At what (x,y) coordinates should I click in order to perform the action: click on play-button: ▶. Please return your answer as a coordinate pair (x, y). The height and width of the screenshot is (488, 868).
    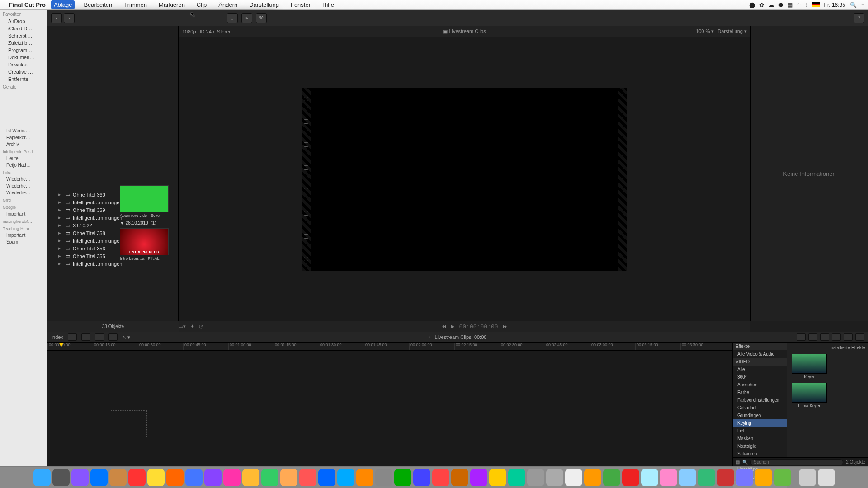
    Looking at the image, I should click on (453, 326).